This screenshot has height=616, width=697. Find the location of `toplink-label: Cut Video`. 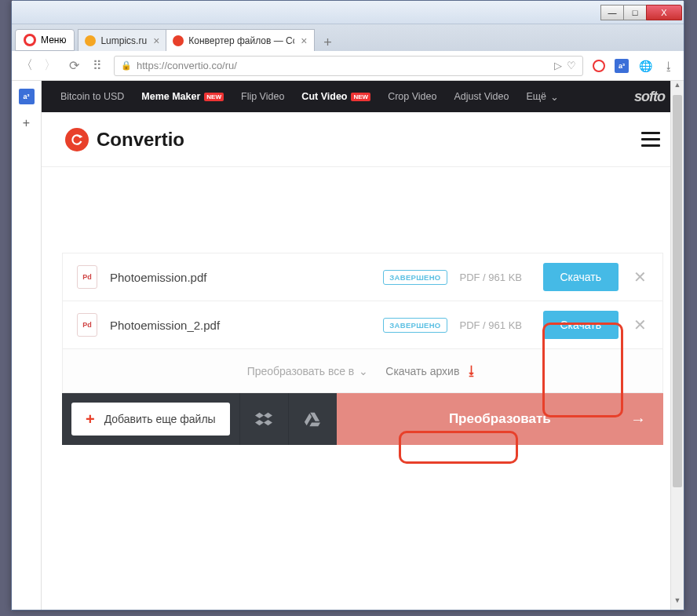

toplink-label: Cut Video is located at coordinates (324, 97).